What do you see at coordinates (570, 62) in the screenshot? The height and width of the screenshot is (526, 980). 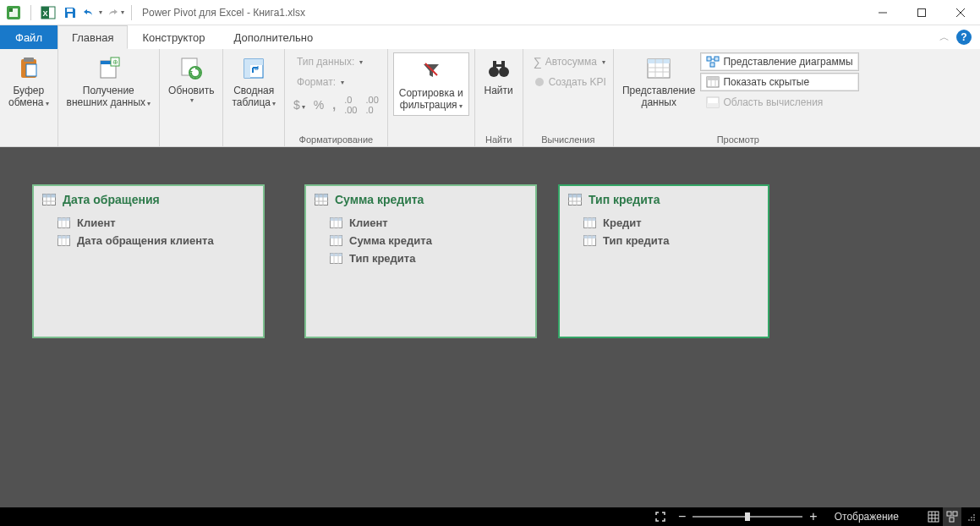 I see `autosum-button: ∑ Автосумма▾` at bounding box center [570, 62].